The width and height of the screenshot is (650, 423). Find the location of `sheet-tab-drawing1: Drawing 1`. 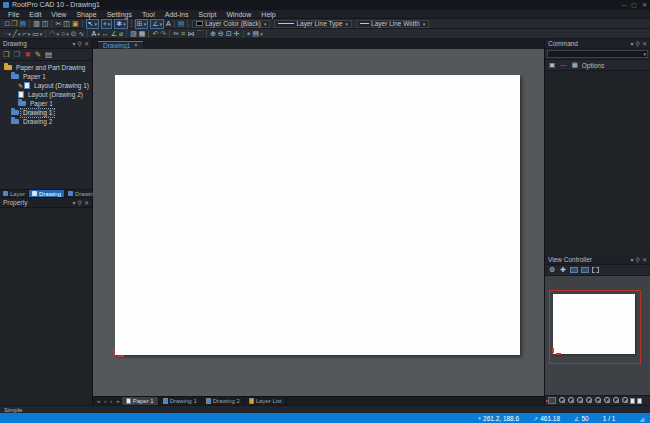

sheet-tab-drawing1: Drawing 1 is located at coordinates (180, 401).